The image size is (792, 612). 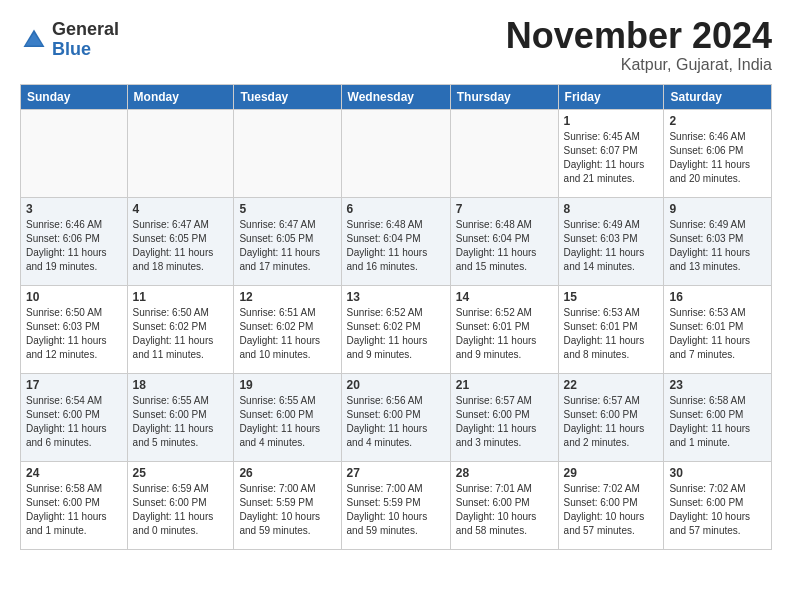 I want to click on calendar-day-cell: 21Sunrise: 6:57 AMSunset: 6:00 PMDayligh…, so click(x=504, y=417).